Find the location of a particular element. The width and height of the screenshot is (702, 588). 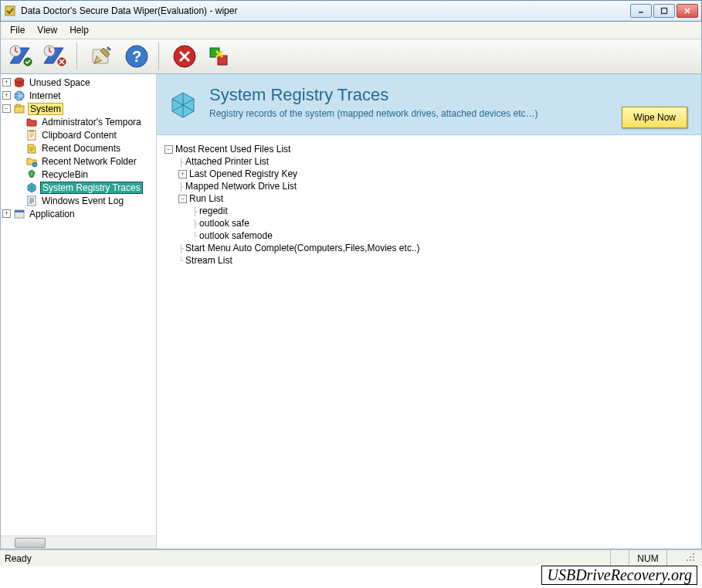

detail-node-run-list: − Run List is located at coordinates (432, 199).